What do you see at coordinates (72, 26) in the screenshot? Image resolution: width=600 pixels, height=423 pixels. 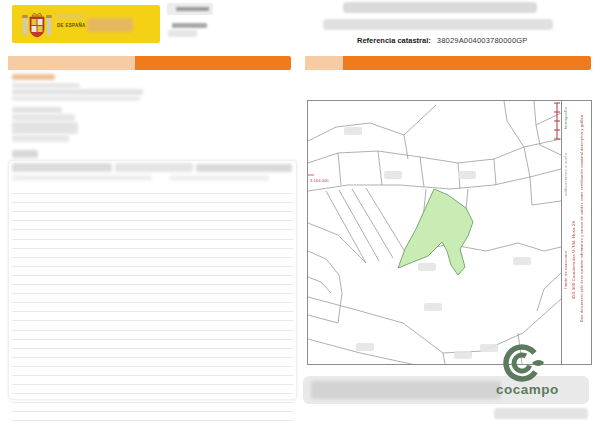 I see `country-label: DE ESPAÑA` at bounding box center [72, 26].